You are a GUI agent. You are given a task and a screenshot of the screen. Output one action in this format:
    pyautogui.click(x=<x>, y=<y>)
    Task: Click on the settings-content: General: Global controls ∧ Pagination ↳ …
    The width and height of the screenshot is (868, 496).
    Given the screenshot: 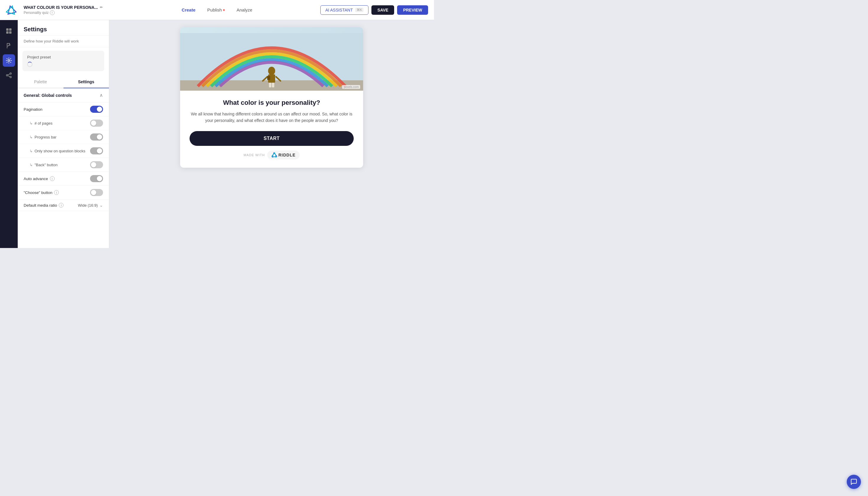 What is the action you would take?
    pyautogui.click(x=63, y=168)
    